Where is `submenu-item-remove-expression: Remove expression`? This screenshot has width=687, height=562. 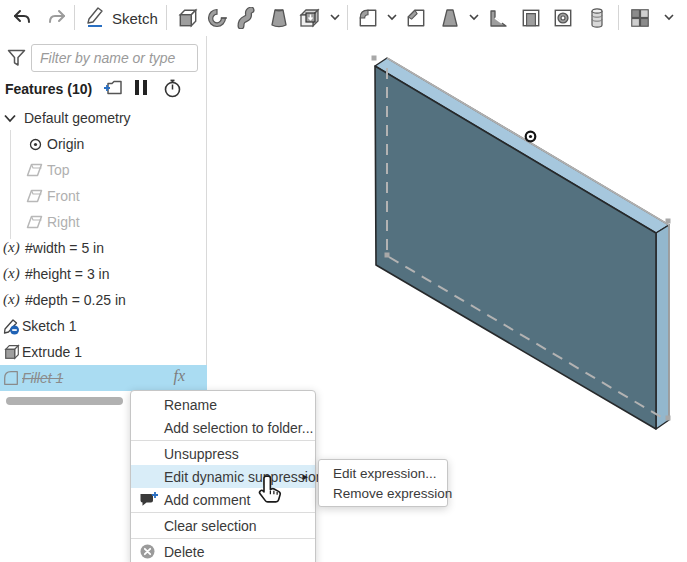
submenu-item-remove-expression: Remove expression is located at coordinates (383, 493).